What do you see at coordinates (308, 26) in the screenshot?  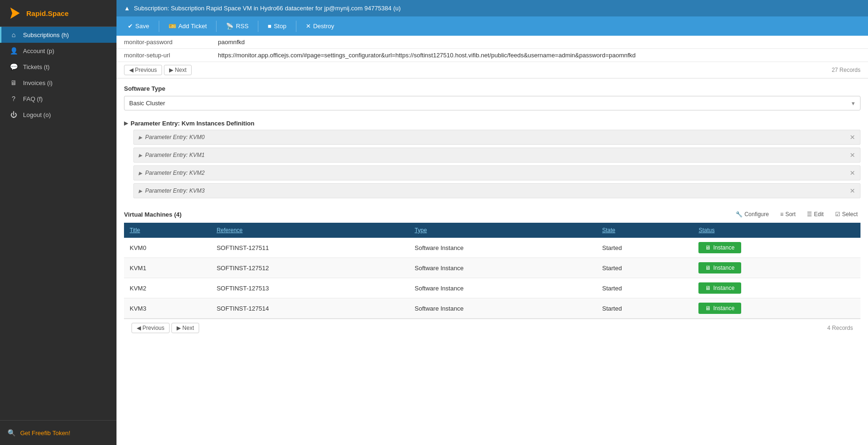 I see `destroy-icon: ✕` at bounding box center [308, 26].